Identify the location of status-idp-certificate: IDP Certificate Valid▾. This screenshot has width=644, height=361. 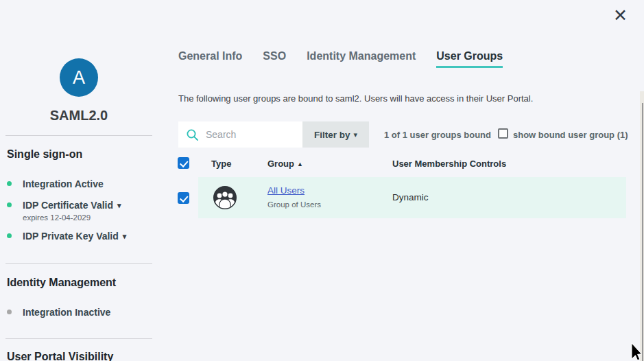
(72, 205).